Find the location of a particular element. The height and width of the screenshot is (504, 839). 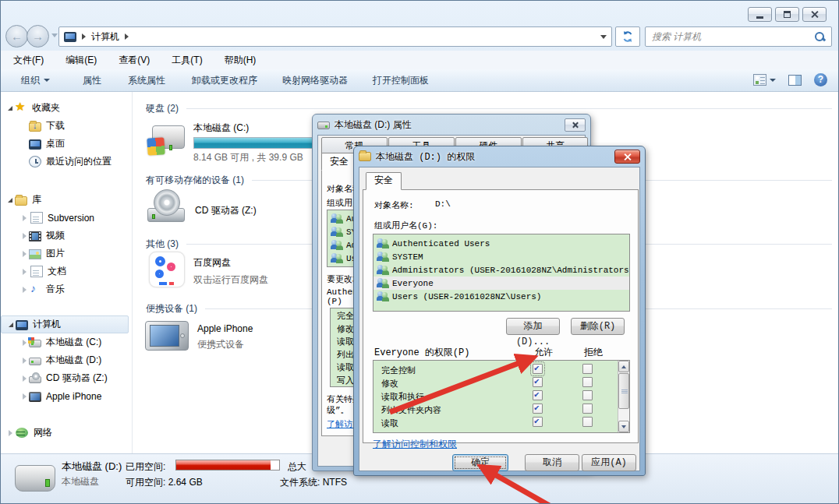

list-item-system: SYSTEM is located at coordinates (501, 257).